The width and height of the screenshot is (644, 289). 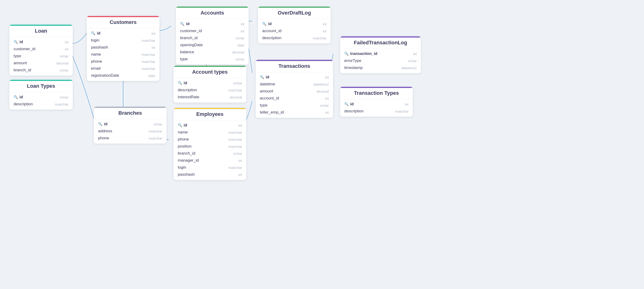 I want to click on table-row: errorType nchar, so click(x=380, y=61).